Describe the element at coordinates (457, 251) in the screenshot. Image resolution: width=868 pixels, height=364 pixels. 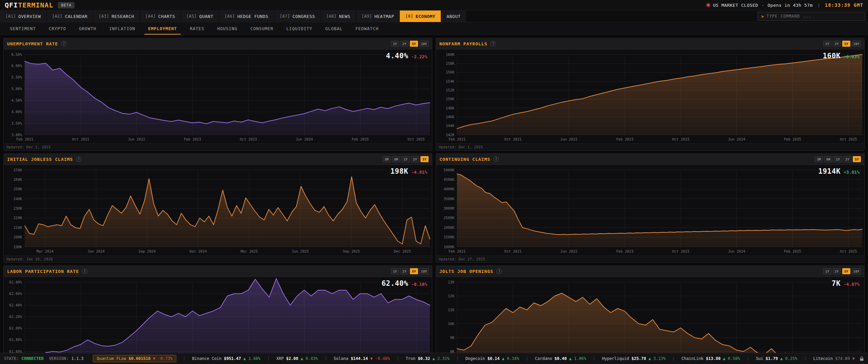
I see `svg-text: Feb 2021` at that location.